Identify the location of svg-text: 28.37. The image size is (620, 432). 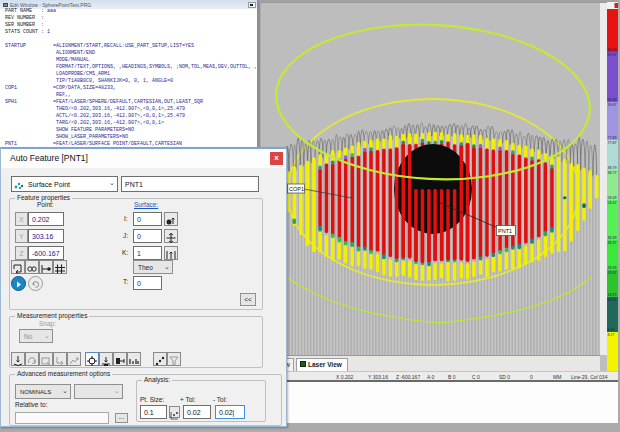
(612, 273).